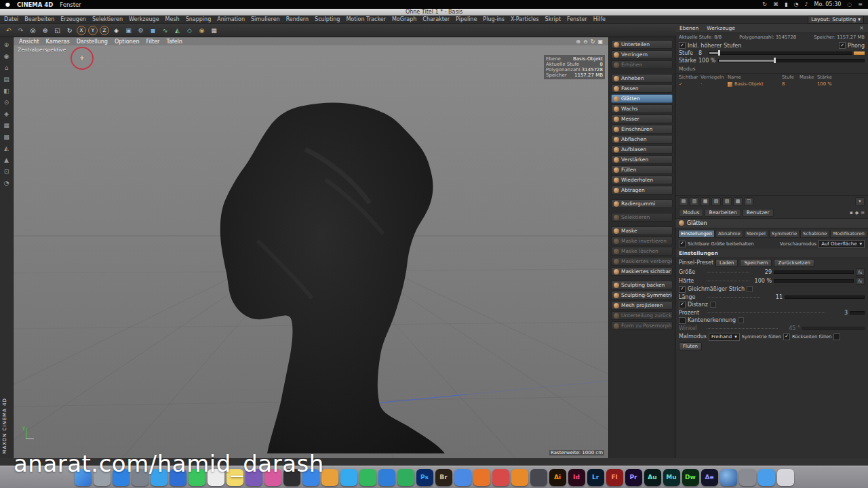 Image resolution: width=868 pixels, height=488 pixels. What do you see at coordinates (642, 285) in the screenshot?
I see `sculpt-backen: Sculpting backen` at bounding box center [642, 285].